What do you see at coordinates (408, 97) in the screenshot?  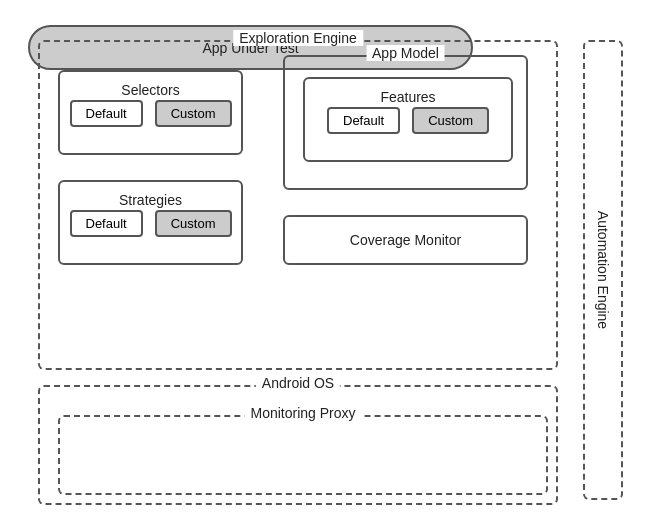 I see `features-label: Features` at bounding box center [408, 97].